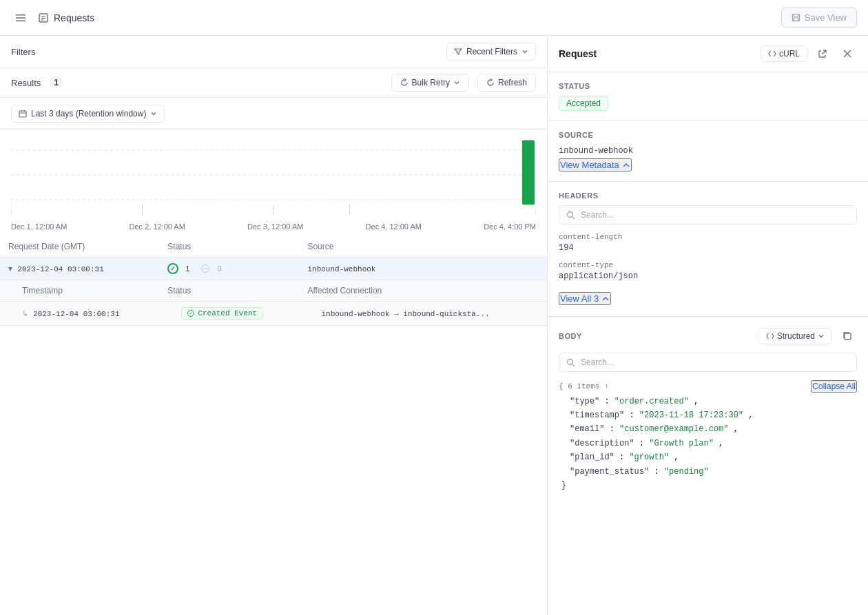 The width and height of the screenshot is (868, 615). Describe the element at coordinates (708, 387) in the screenshot. I see `json-items-line: { 6 items ↑ Collapse All` at that location.